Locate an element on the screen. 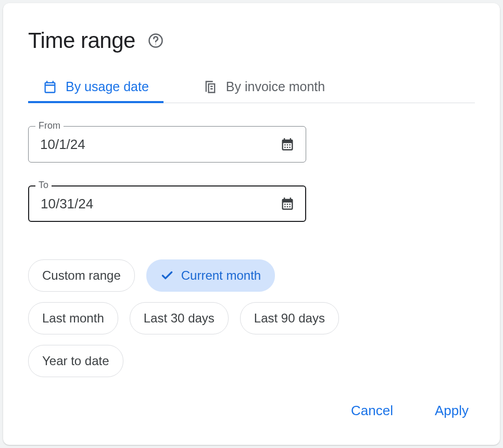  tab-by-usage-date: By usage date is located at coordinates (96, 88).